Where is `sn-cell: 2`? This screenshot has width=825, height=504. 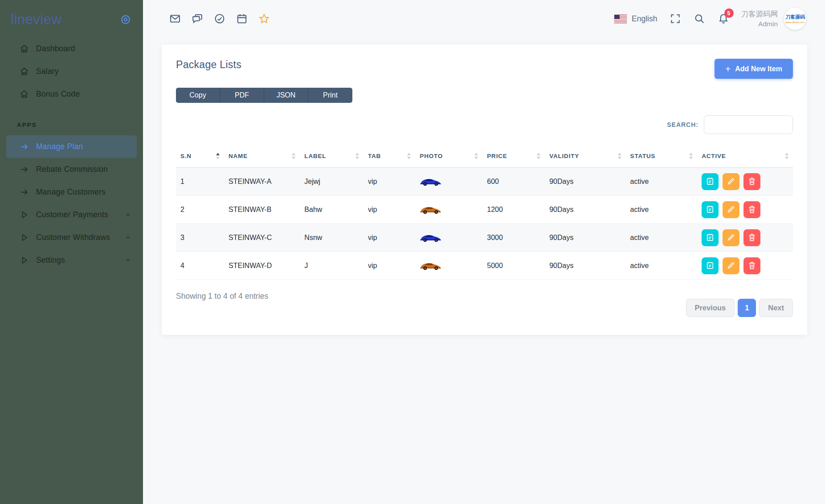
sn-cell: 2 is located at coordinates (200, 210).